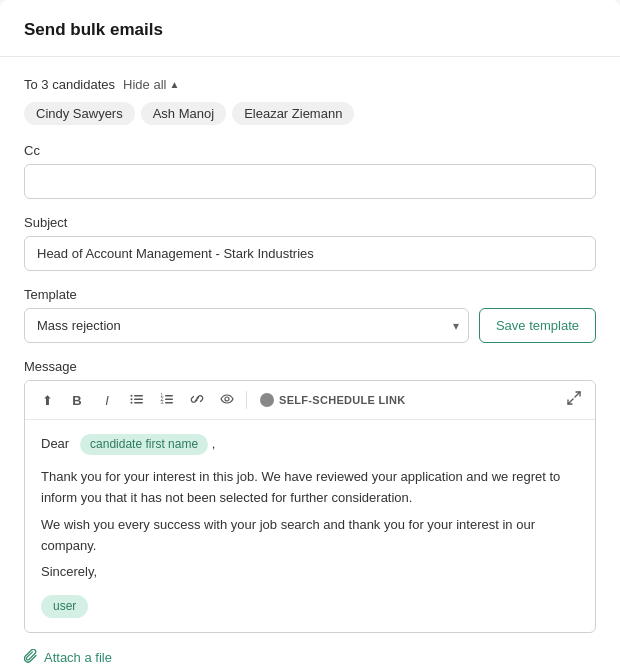 This screenshot has height=666, width=620. What do you see at coordinates (80, 114) in the screenshot?
I see `candidate-tag-1: Cindy Sawyers` at bounding box center [80, 114].